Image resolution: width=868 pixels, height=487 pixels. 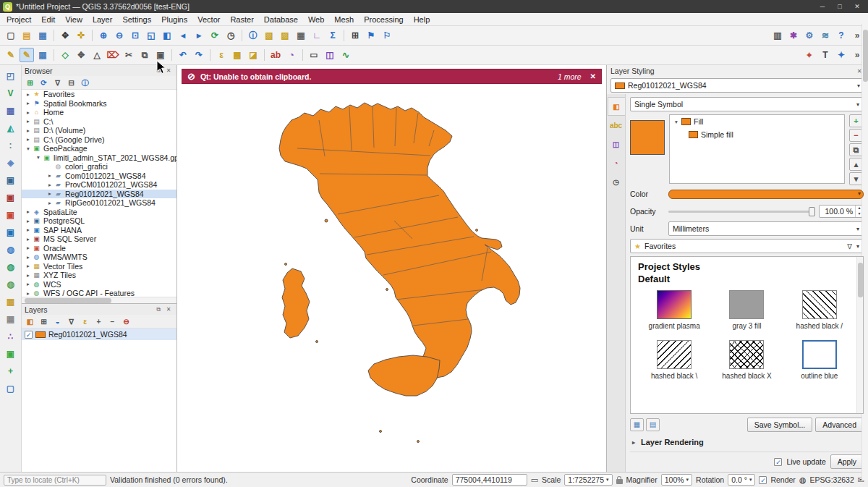 What do you see at coordinates (422, 20) in the screenshot?
I see `menu-item: Help` at bounding box center [422, 20].